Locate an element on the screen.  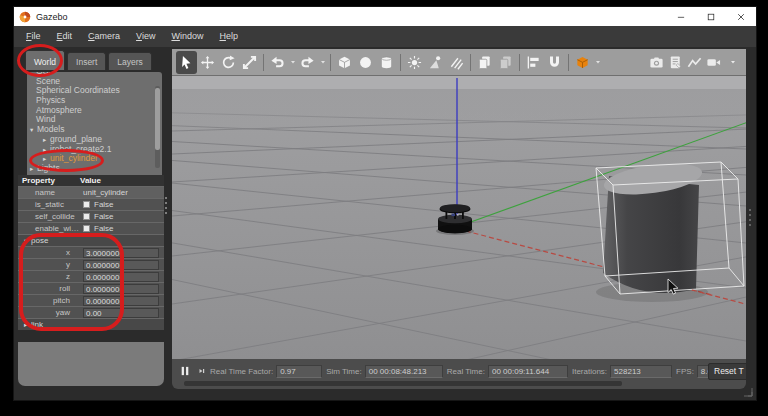
undo-dropdown-icon is located at coordinates (292, 62).